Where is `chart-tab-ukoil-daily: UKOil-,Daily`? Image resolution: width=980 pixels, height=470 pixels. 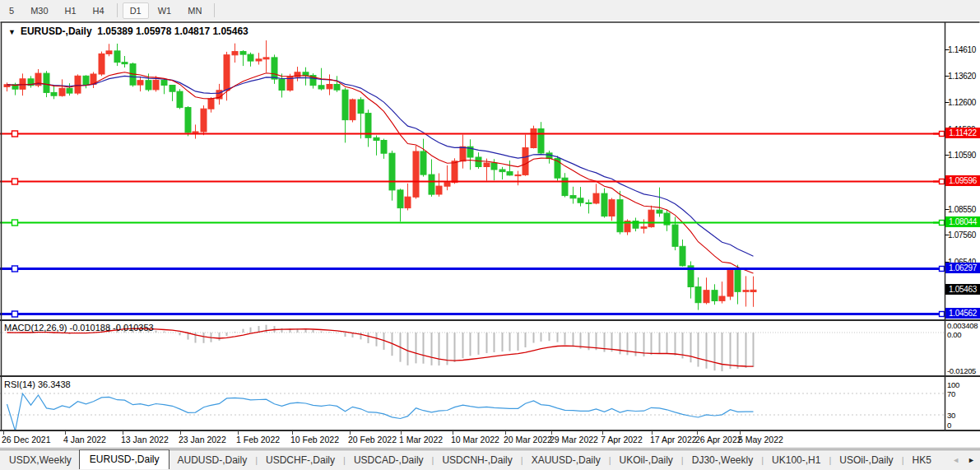
chart-tab-ukoil-daily: UKOil-,Daily is located at coordinates (647, 460).